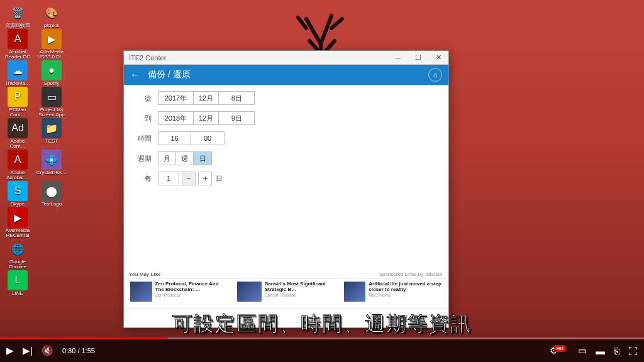  I want to click on increment-button: ＋, so click(205, 178).